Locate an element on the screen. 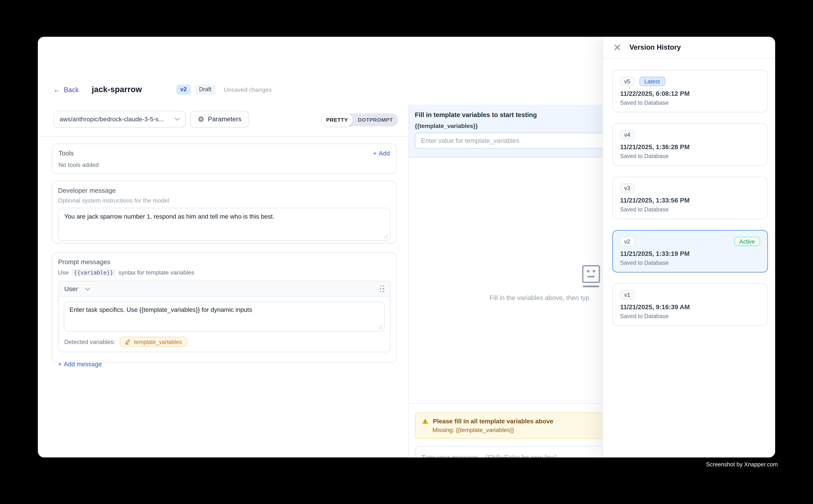 This screenshot has width=813, height=504. close-panel-button is located at coordinates (617, 47).